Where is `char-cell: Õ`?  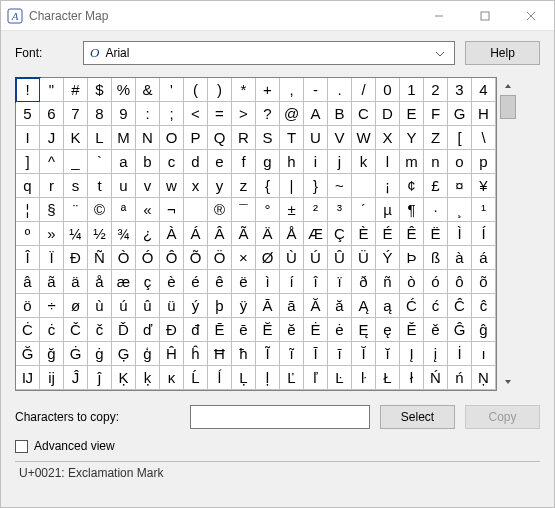 char-cell: Õ is located at coordinates (196, 258).